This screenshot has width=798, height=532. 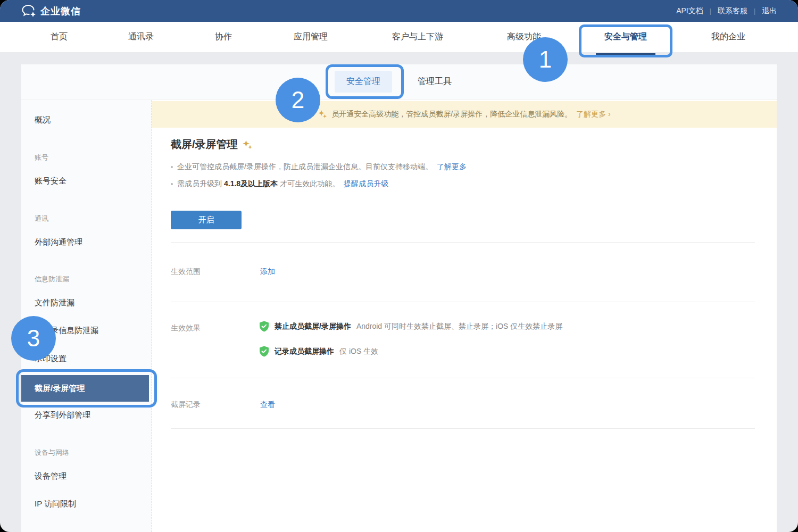 I want to click on active-nav-underline, so click(x=626, y=54).